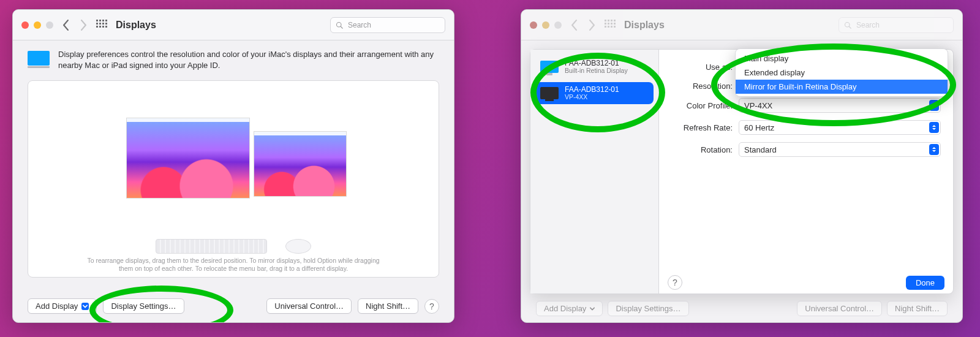 The height and width of the screenshot is (337, 980). What do you see at coordinates (298, 246) in the screenshot?
I see `mouse-icon` at bounding box center [298, 246].